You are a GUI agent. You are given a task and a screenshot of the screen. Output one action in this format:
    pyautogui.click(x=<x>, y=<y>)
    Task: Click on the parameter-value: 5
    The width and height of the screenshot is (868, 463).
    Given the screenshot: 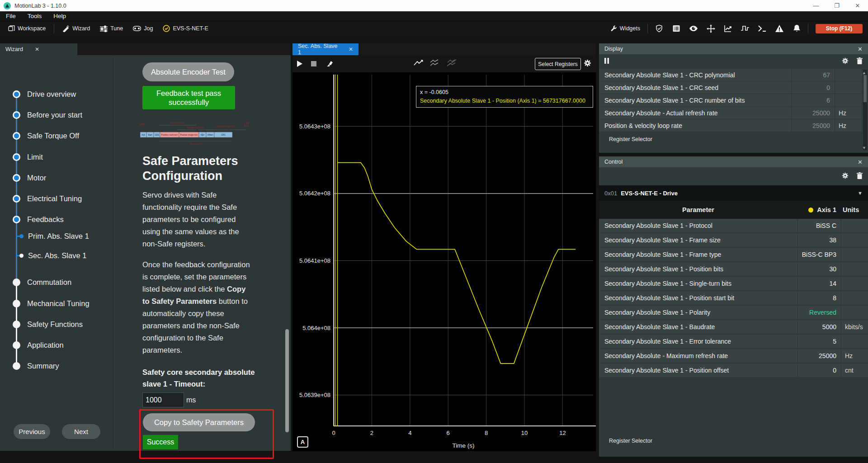 What is the action you would take?
    pyautogui.click(x=819, y=341)
    